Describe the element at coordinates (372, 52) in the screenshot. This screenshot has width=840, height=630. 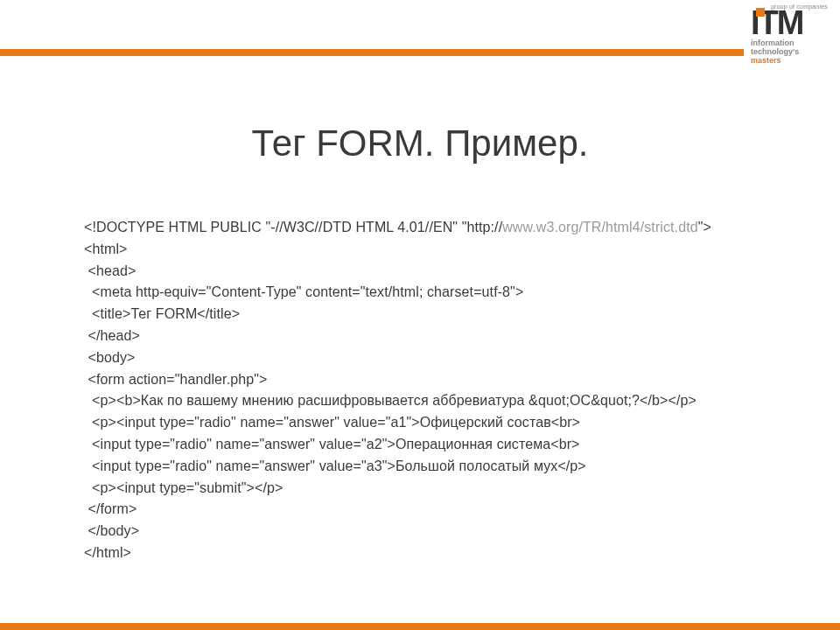
I see `header-accent-bar` at that location.